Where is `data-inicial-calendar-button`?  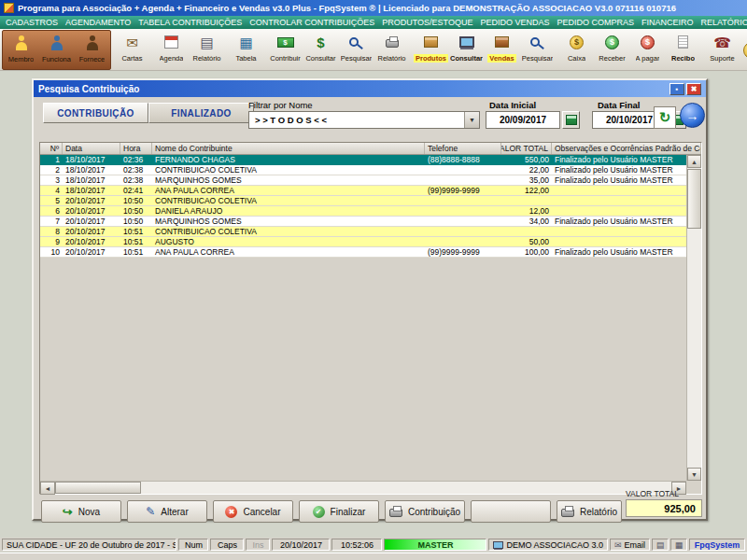
data-inicial-calendar-button is located at coordinates (571, 119).